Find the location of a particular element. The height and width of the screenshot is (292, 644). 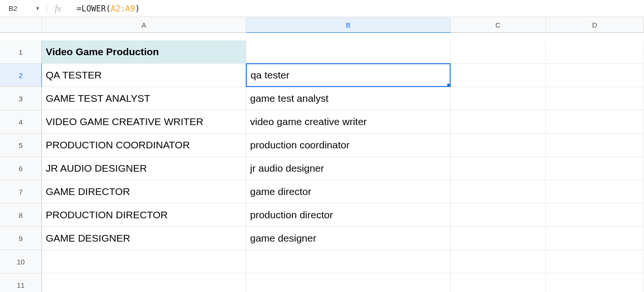

cell-B3: game test analyst is located at coordinates (349, 99).